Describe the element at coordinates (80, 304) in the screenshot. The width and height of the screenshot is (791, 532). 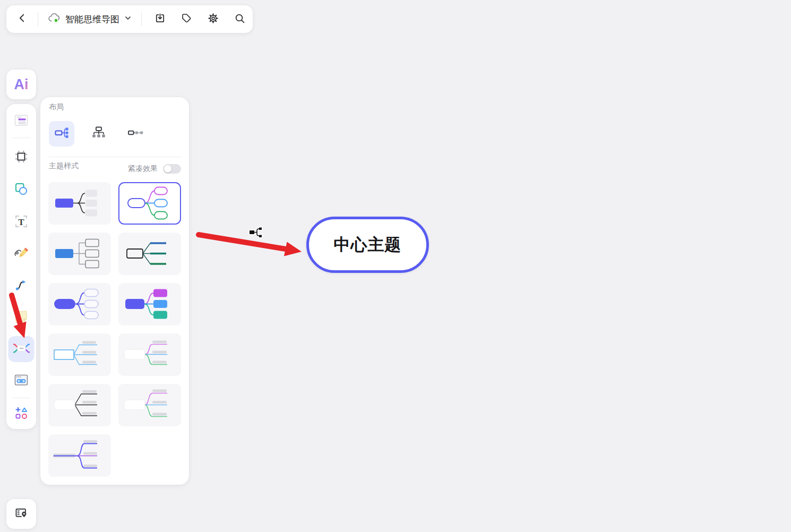
I see `theme-thumbnail-indigo-pill-lavender` at that location.